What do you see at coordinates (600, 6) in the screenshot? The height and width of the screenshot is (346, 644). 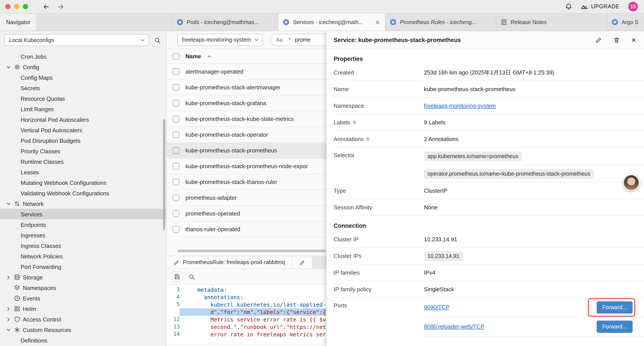 I see `upgrade-button: UPGRADE` at bounding box center [600, 6].